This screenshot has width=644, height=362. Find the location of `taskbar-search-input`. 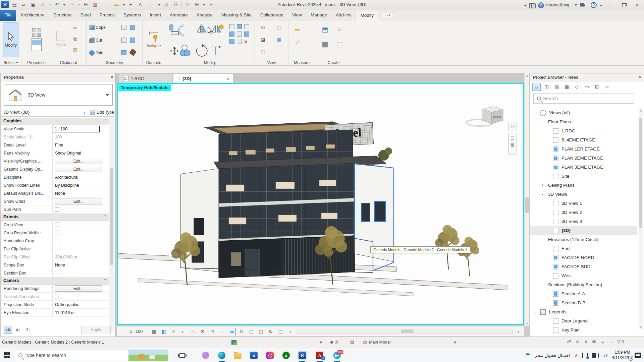

taskbar-search-input is located at coordinates (76, 355).